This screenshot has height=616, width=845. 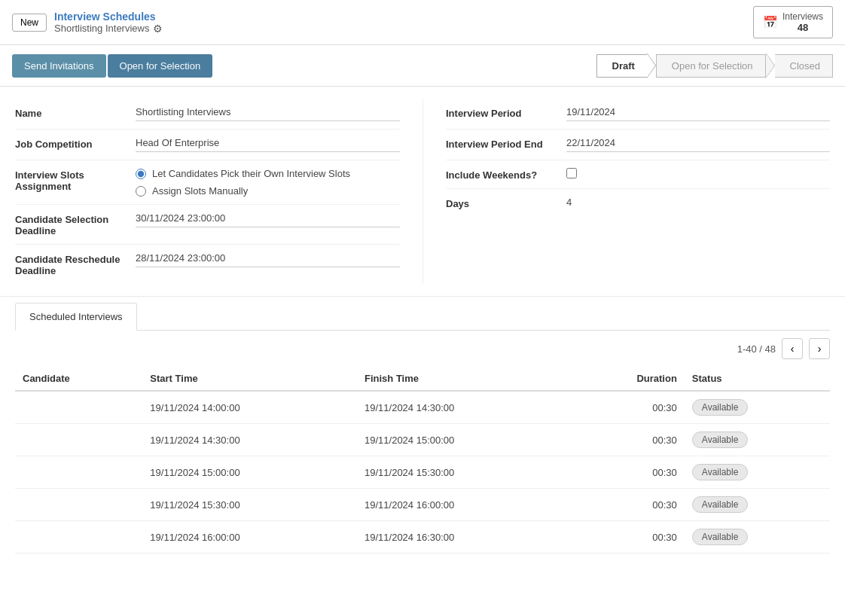 I want to click on form-row-reschedule-deadline: Candidate Reschedule Deadline 28/11/2024…, so click(x=208, y=264).